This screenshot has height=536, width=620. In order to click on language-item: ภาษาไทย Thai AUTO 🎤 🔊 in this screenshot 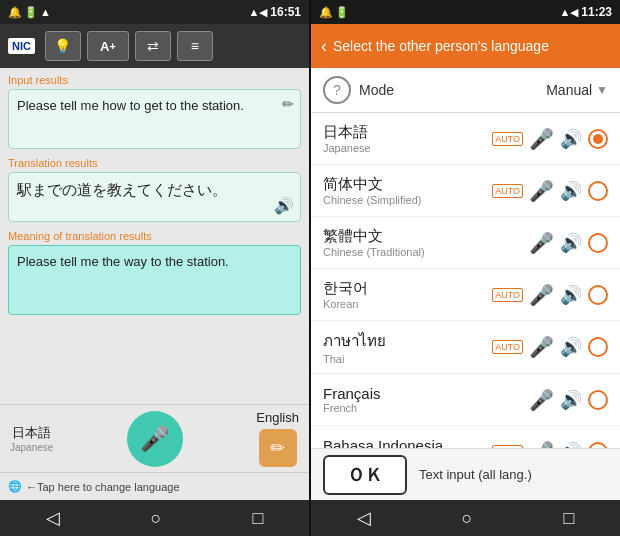, I will do `click(466, 348)`.